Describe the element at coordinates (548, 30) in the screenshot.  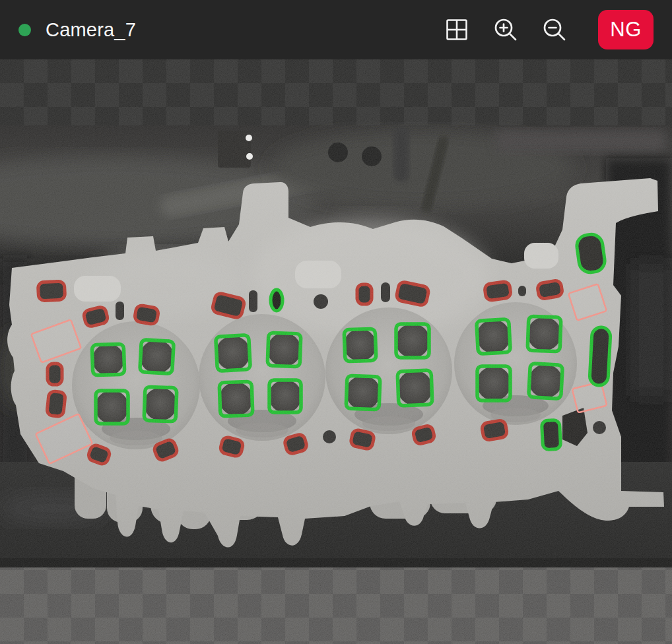
I see `toolbar: NG` at that location.